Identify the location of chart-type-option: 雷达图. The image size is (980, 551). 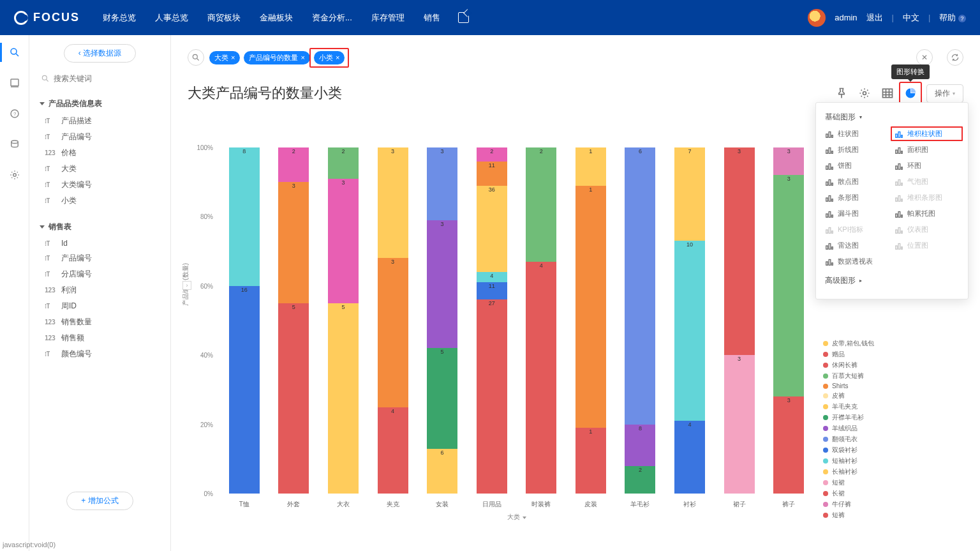
(858, 245).